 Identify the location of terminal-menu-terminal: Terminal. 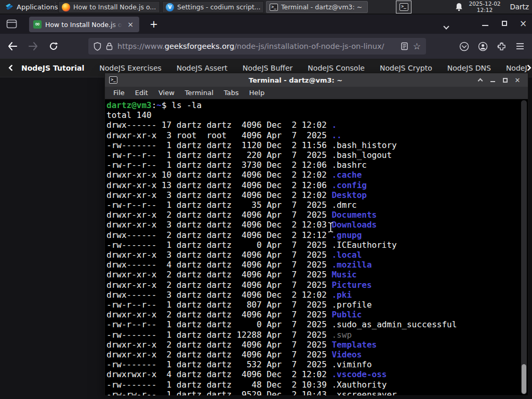
(200, 92).